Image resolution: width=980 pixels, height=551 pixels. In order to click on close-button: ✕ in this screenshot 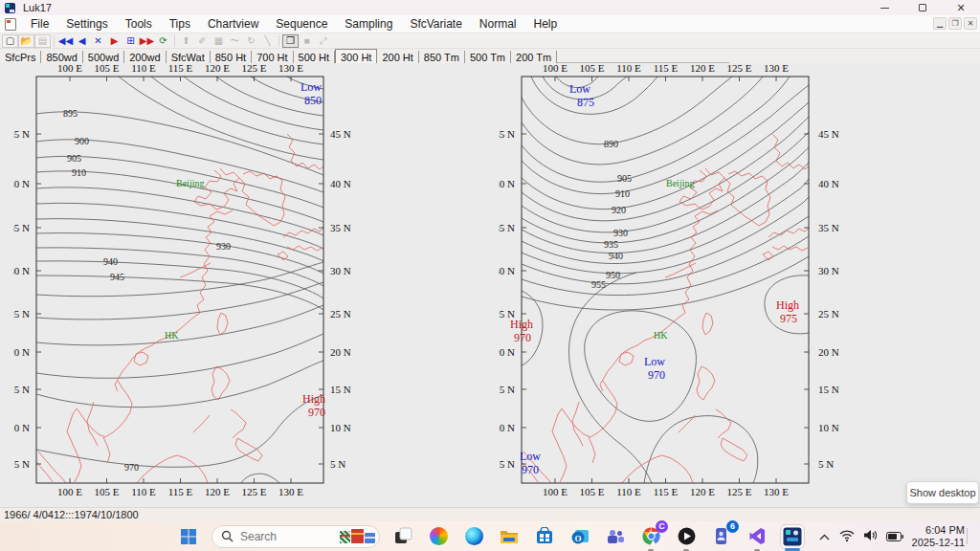, I will do `click(961, 8)`.